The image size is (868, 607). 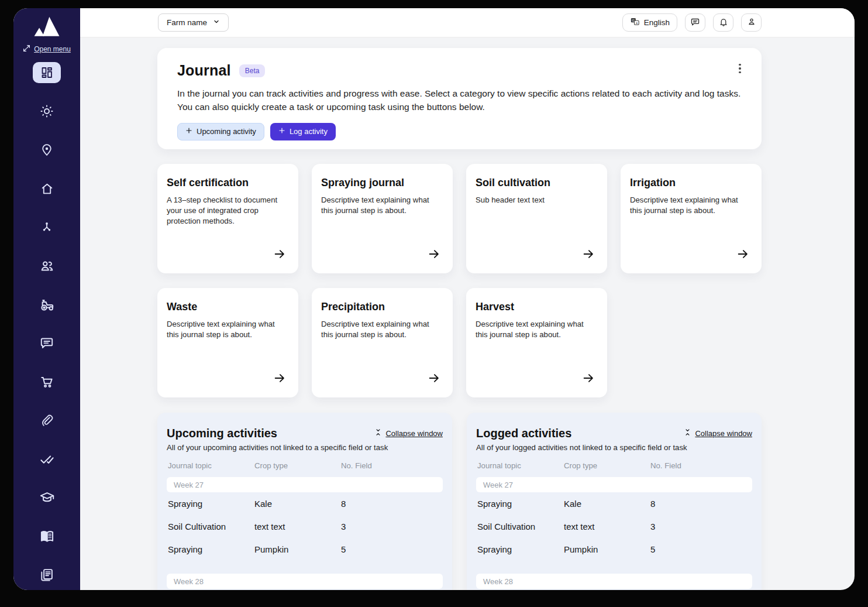 I want to click on chevron-down-icon, so click(x=216, y=22).